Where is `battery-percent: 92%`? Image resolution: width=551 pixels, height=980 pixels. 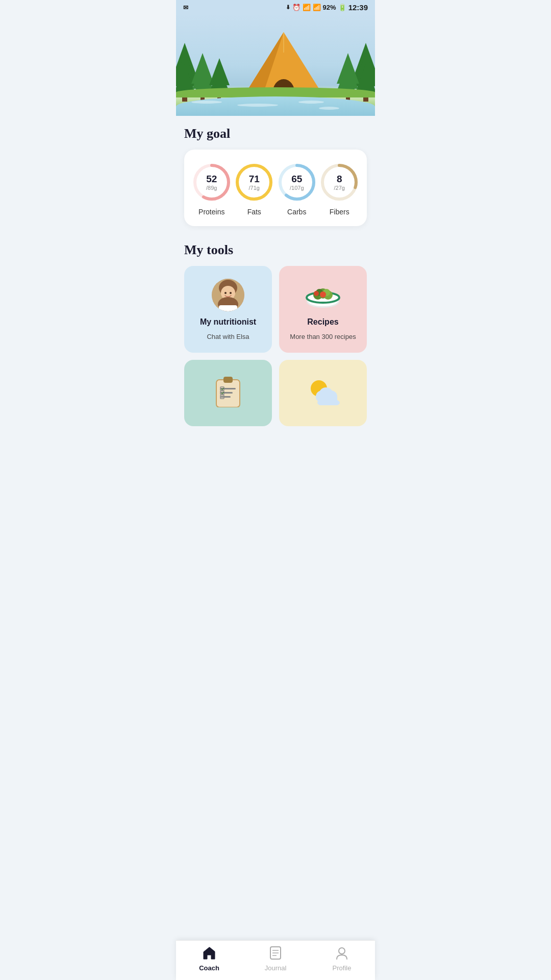 battery-percent: 92% is located at coordinates (330, 7).